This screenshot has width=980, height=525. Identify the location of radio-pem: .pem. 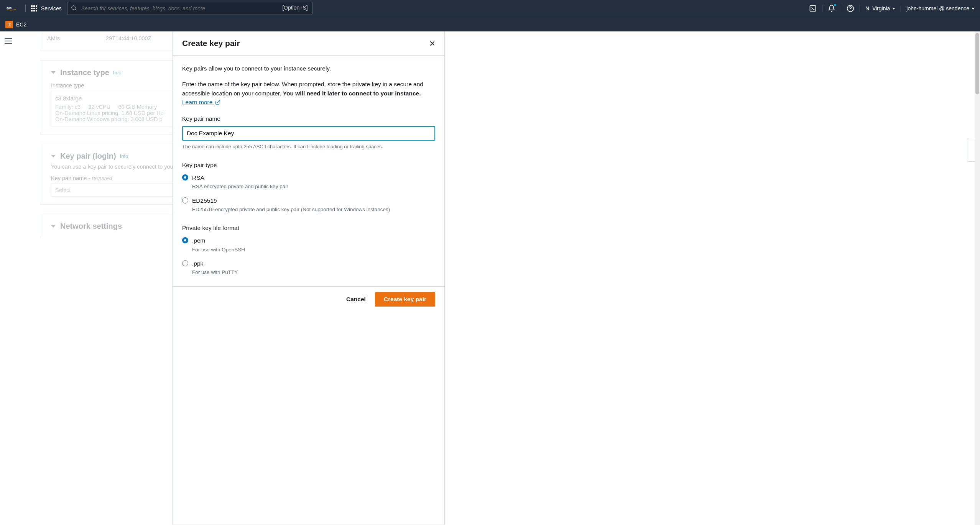
(309, 241).